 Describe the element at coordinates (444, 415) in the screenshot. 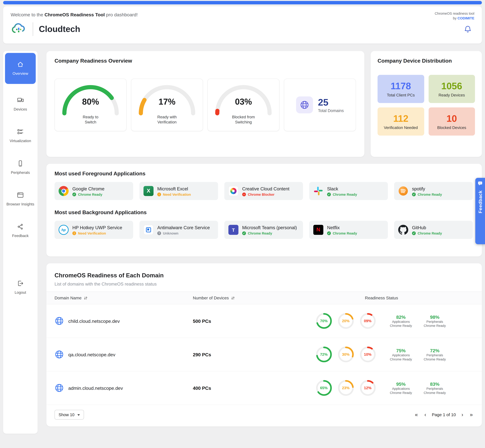

I see `pagination: Page 1 of 10` at that location.